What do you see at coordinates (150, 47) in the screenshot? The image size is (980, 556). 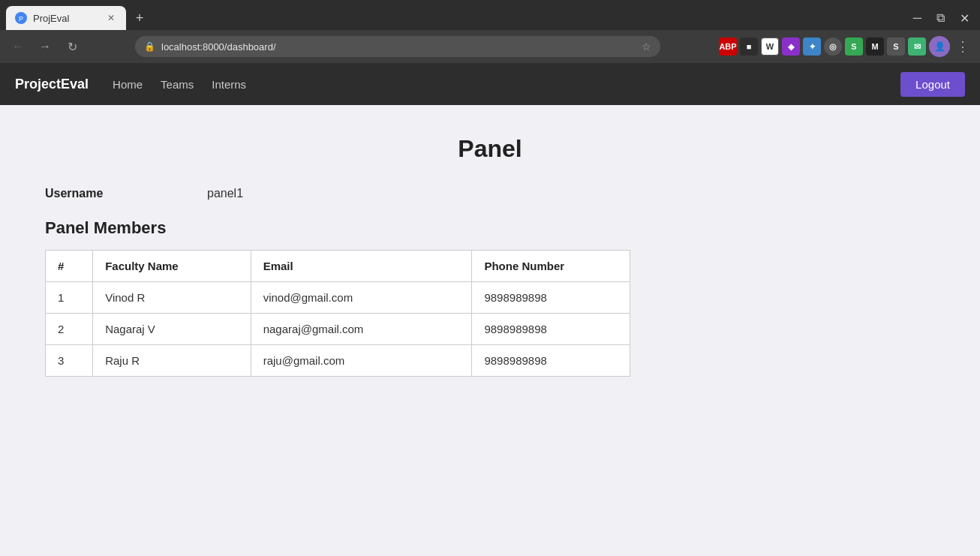 I see `lock-icon: 🔒` at bounding box center [150, 47].